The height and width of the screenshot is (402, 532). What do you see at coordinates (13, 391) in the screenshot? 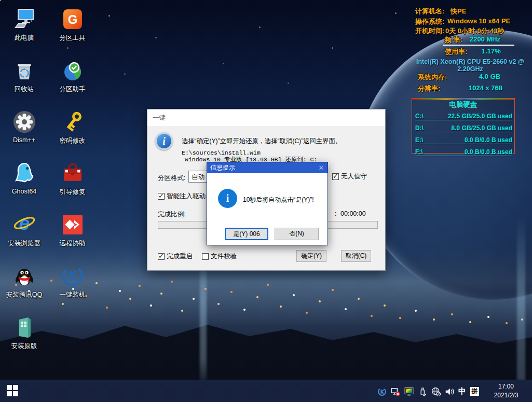
I see `start-button` at bounding box center [13, 391].